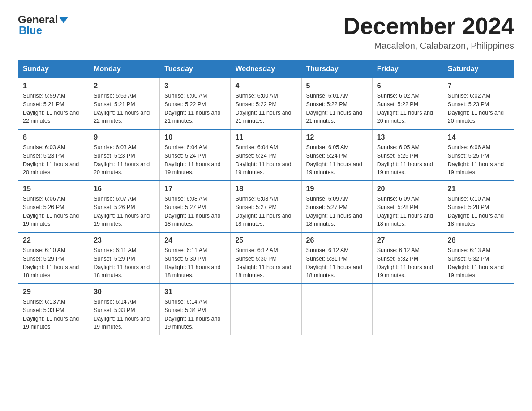 The height and width of the screenshot is (411, 532). What do you see at coordinates (478, 155) in the screenshot?
I see `calendar-day-cell: 14Sunrise: 6:06 AMSunset: 5:25 PMDayligh…` at bounding box center [478, 155].